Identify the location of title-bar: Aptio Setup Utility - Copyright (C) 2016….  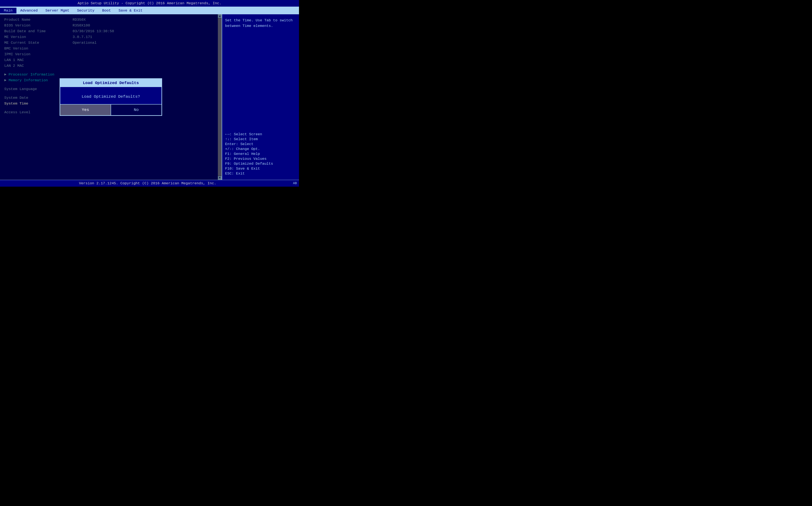
(149, 3).